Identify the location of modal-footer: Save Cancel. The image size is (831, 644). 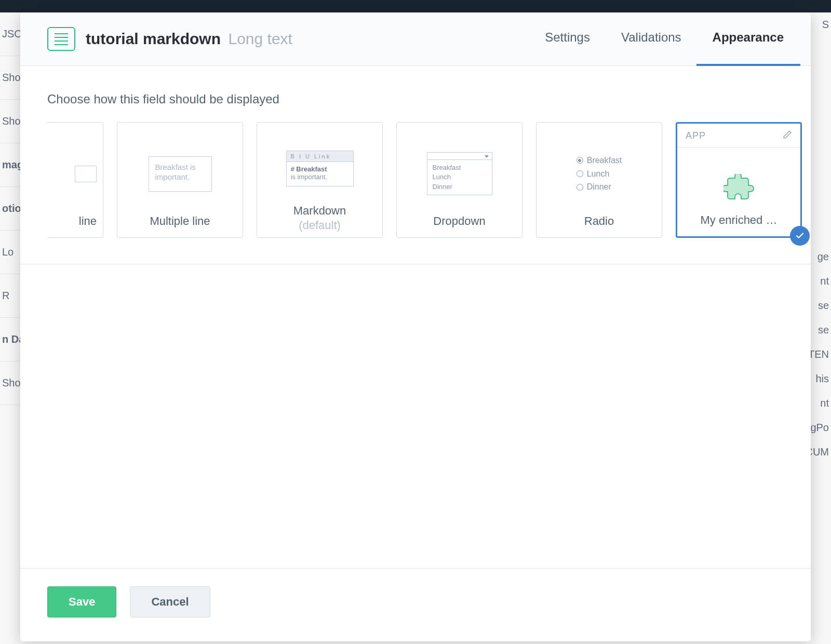
(416, 605).